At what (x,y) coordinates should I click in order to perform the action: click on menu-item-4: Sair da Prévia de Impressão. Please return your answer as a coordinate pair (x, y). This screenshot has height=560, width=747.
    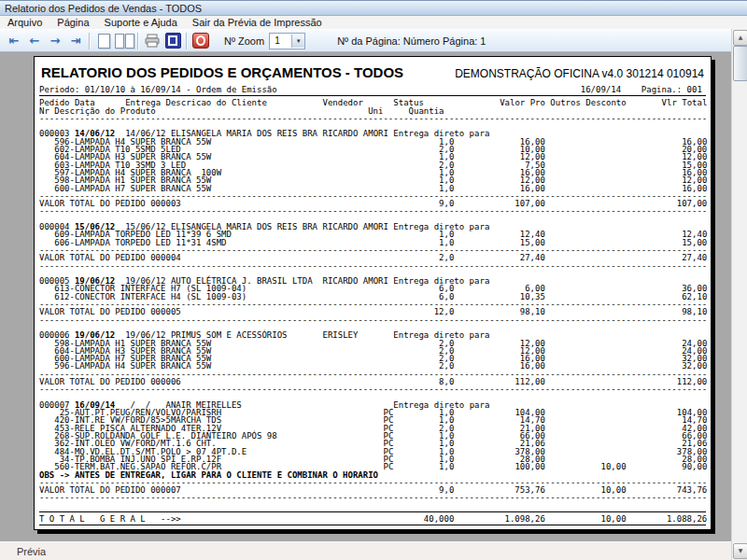
    Looking at the image, I should click on (258, 22).